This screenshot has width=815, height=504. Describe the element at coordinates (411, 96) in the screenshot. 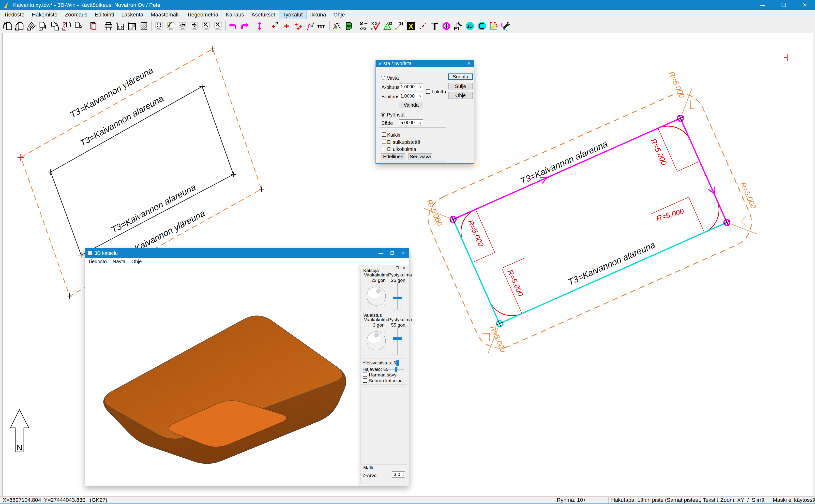

I see `b-pituus-combo: 1.0000∨` at that location.